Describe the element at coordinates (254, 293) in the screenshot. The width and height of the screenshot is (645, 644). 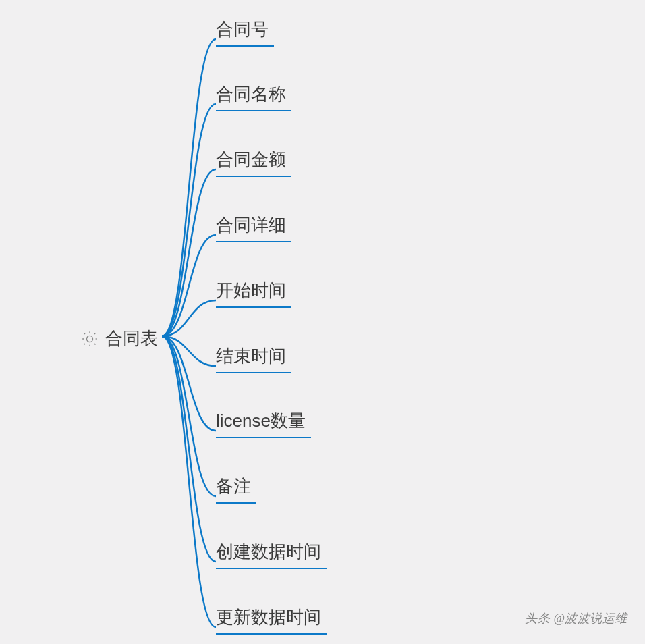
I see `child-node: 开始时间` at that location.